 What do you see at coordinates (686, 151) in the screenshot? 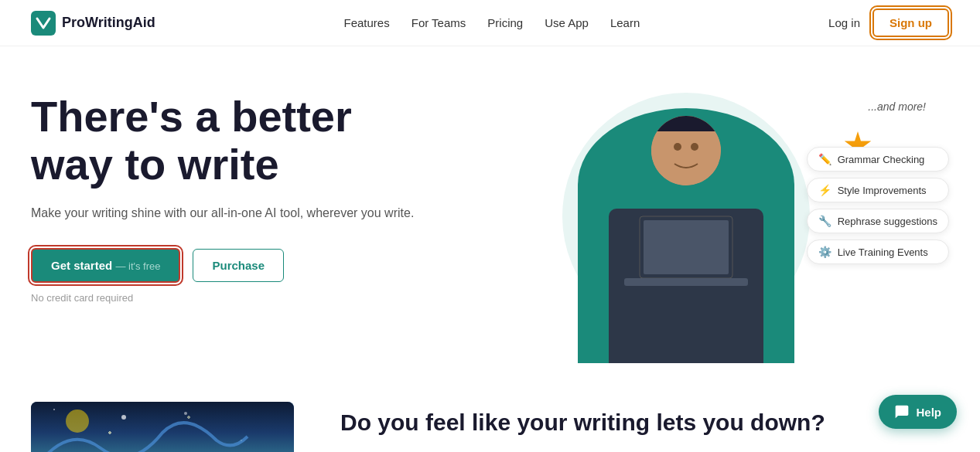
I see `person-face-svg` at bounding box center [686, 151].